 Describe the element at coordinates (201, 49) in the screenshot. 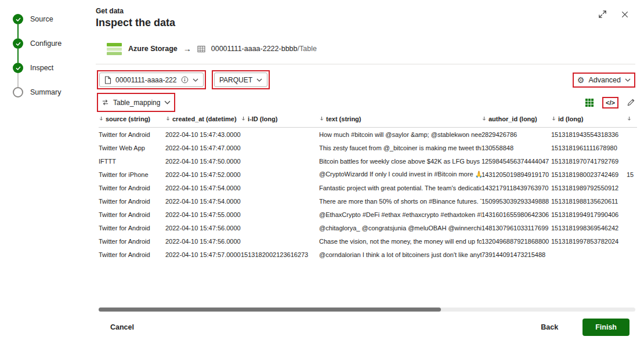

I see `table-icon` at that location.